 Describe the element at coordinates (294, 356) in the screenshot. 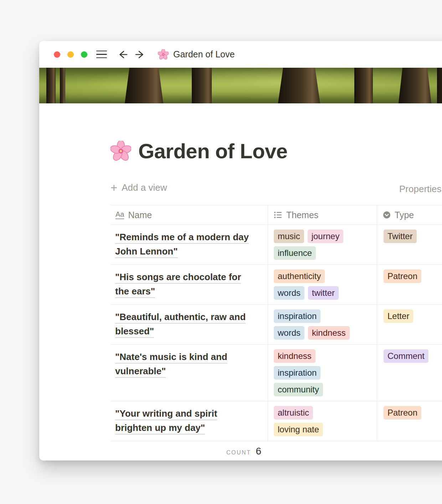

I see `theme-tag-line: kindness` at that location.